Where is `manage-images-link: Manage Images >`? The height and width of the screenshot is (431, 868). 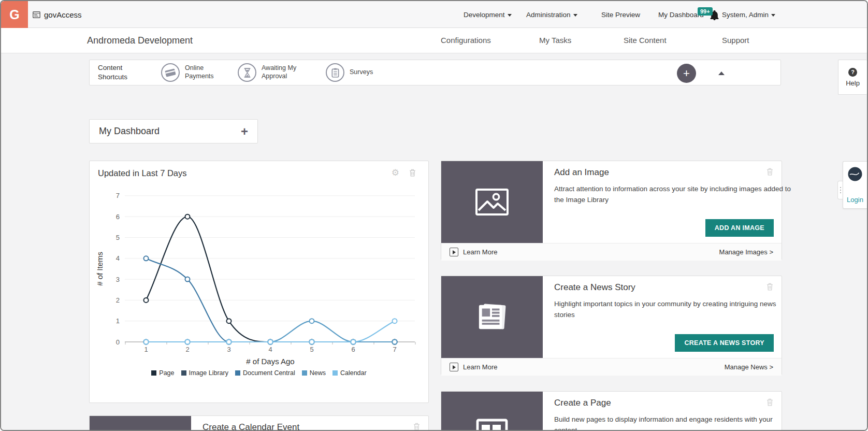
manage-images-link: Manage Images > is located at coordinates (746, 252).